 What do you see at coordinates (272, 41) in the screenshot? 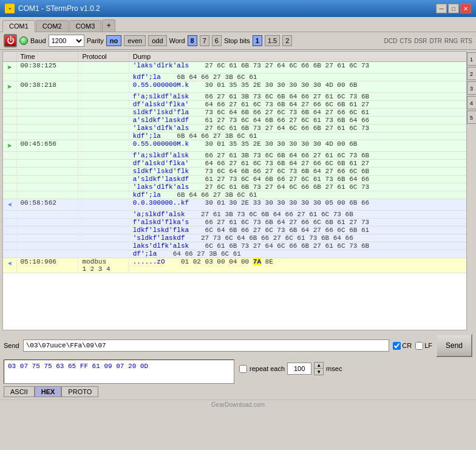
I see `stopbits-15-button: 1.5` at bounding box center [272, 41].